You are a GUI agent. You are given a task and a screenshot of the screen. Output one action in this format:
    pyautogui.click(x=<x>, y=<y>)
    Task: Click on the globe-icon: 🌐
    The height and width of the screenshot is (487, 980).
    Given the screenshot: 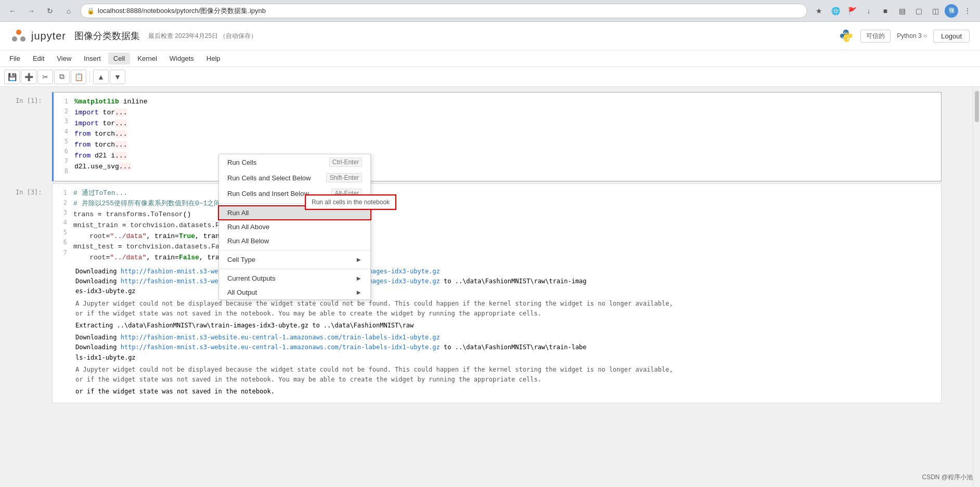 What is the action you would take?
    pyautogui.click(x=835, y=11)
    